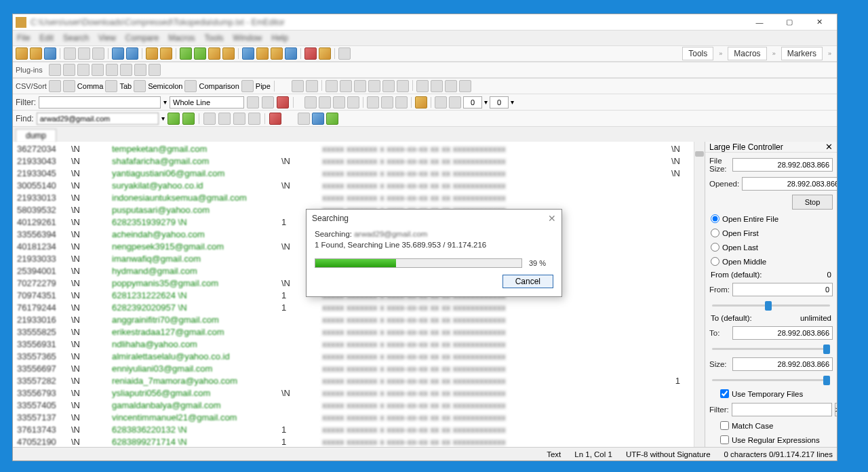  Describe the element at coordinates (353, 381) in the screenshot. I see `text-line: 33557282\Nreniaida_7mamora@yahoo.comxxxx…` at that location.